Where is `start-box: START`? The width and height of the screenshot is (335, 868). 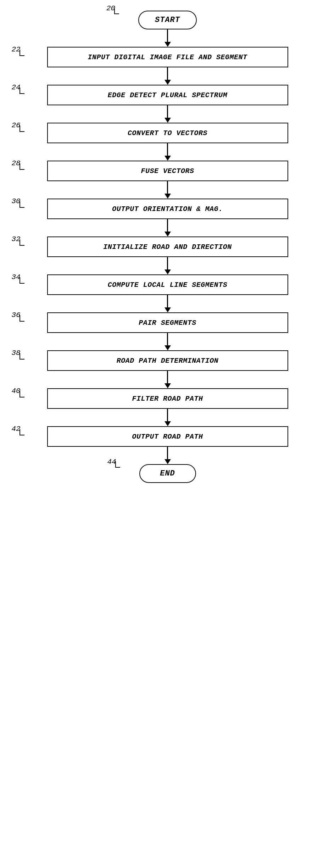 start-box: START is located at coordinates (167, 20).